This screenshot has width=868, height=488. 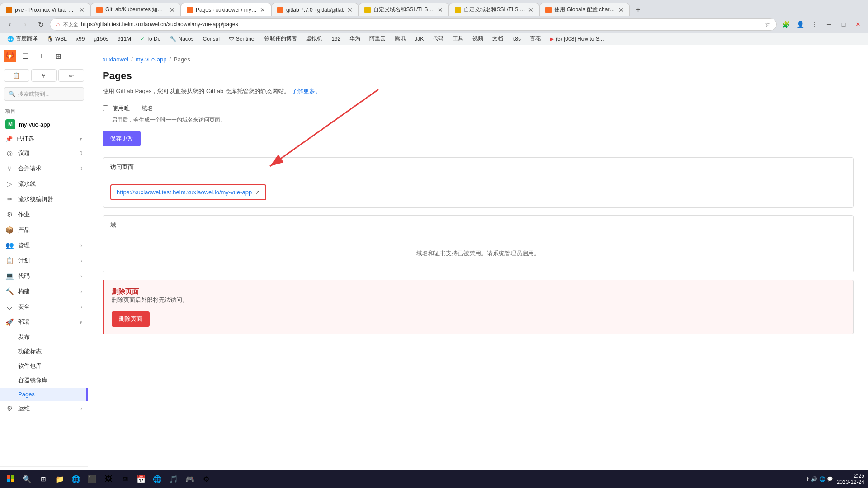 What do you see at coordinates (44, 153) in the screenshot?
I see `sidebar-item-issues: ◎ 议题 0` at bounding box center [44, 153].